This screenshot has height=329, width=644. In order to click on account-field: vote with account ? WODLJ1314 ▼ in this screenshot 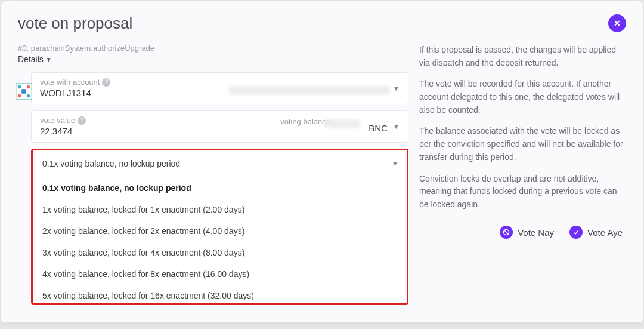, I will do `click(219, 88)`.